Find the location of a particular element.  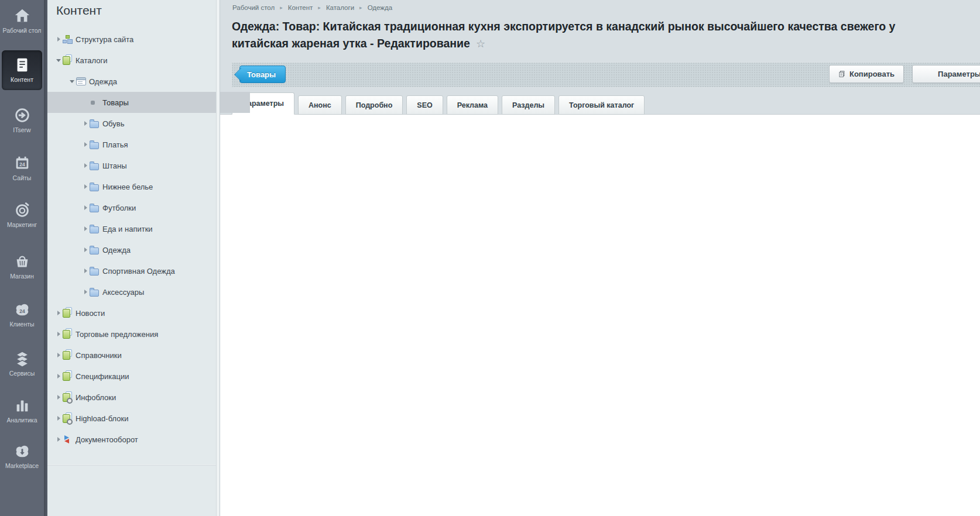

rail-item-label: Клиенты is located at coordinates (22, 324).